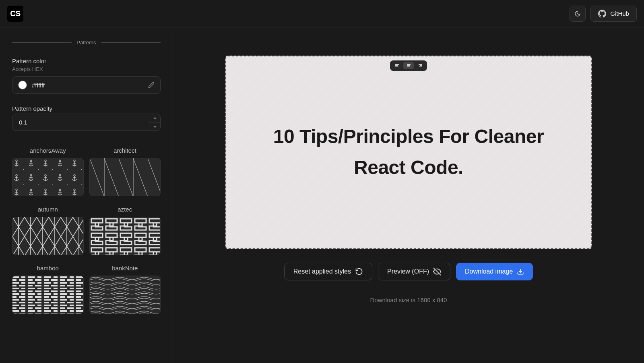 The image size is (644, 363). I want to click on pattern-color-hint: Accepts HEX, so click(86, 69).